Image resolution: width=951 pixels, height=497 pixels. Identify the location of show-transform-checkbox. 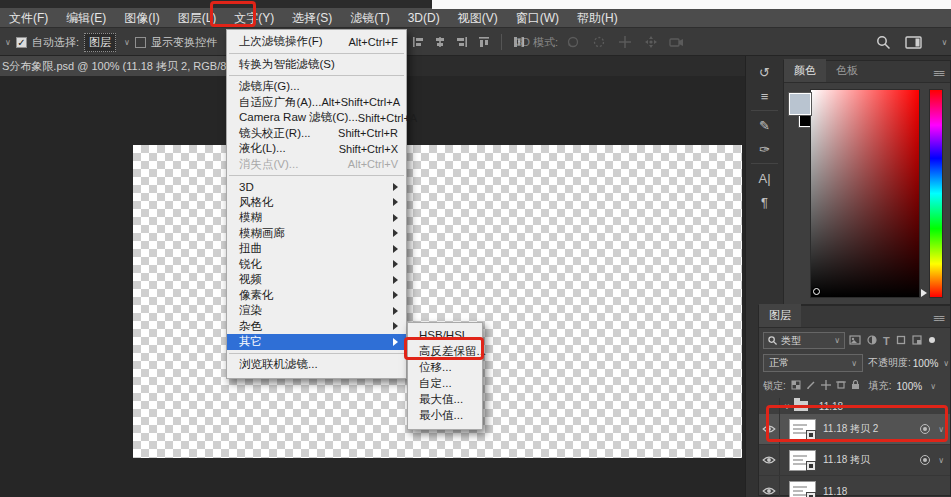
(140, 42).